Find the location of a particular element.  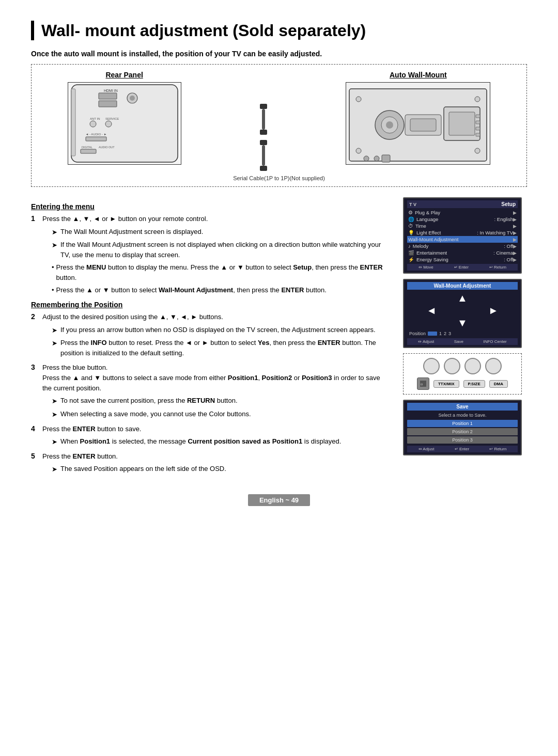

diagram-box: Rear Panel HDMI IN ANT IN SERVICE is located at coordinates (279, 125).